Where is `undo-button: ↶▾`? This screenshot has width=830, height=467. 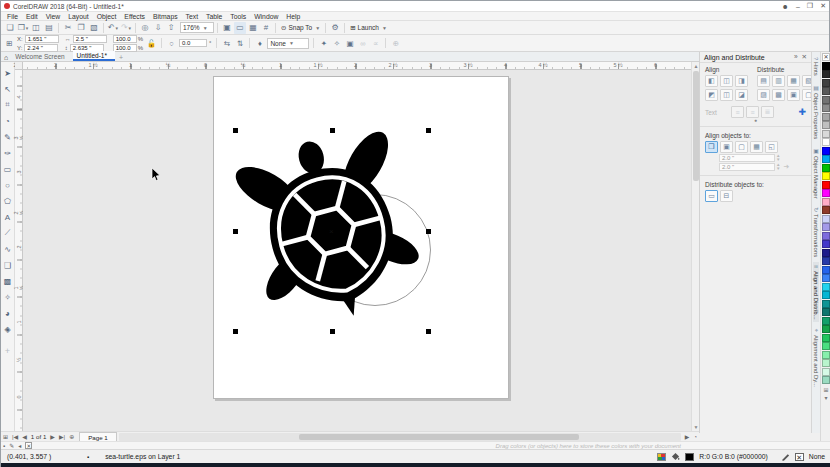 undo-button: ↶▾ is located at coordinates (113, 28).